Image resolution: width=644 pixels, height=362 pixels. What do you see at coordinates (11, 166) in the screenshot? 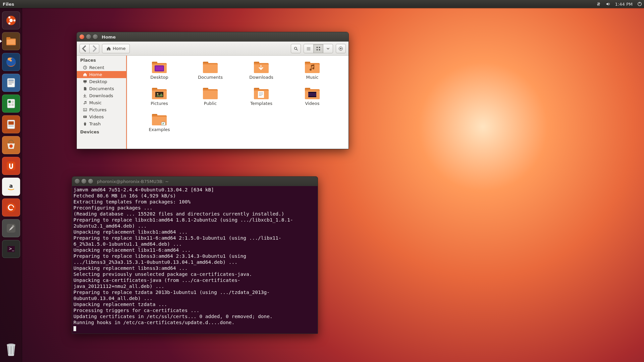
I see `launcher-ubuntu-one-icon` at bounding box center [11, 166].